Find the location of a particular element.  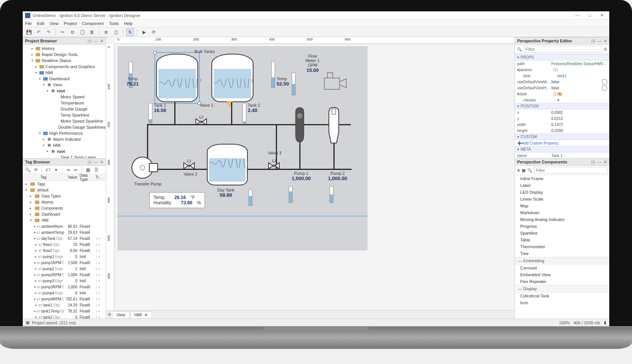

gauge-day-tank is located at coordinates (250, 198).